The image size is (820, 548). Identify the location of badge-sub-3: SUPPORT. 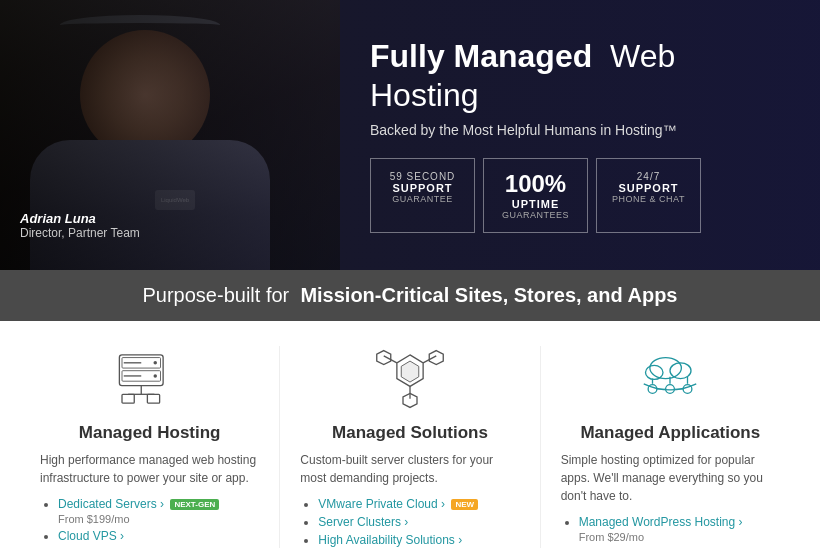
(648, 188).